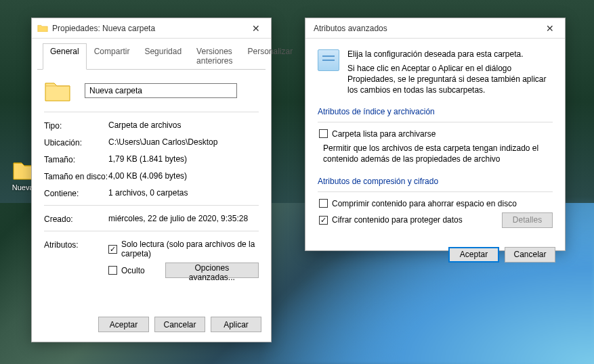 The image size is (594, 364). What do you see at coordinates (450, 54) in the screenshot?
I see `intro-text-1: Elija la configuración deseada para esta…` at bounding box center [450, 54].